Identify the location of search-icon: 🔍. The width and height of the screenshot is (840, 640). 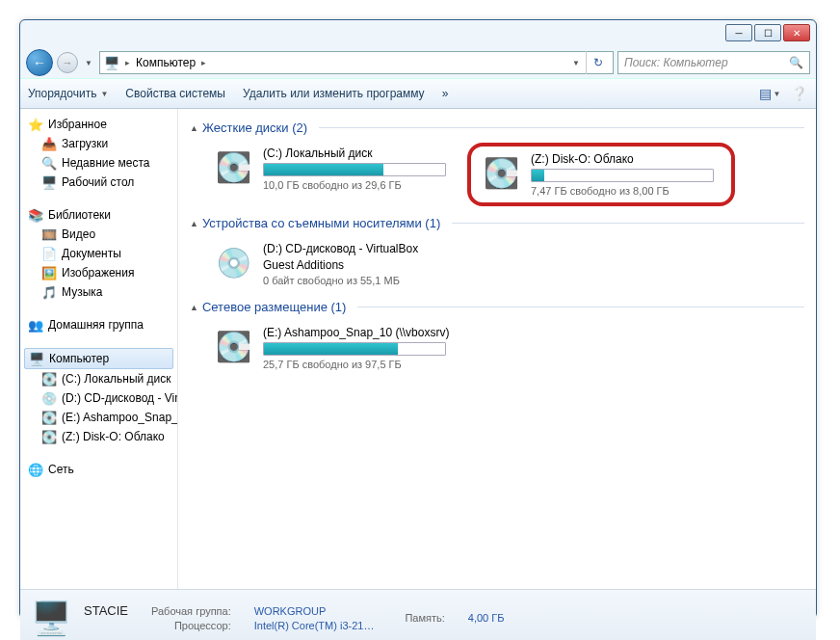
(796, 63).